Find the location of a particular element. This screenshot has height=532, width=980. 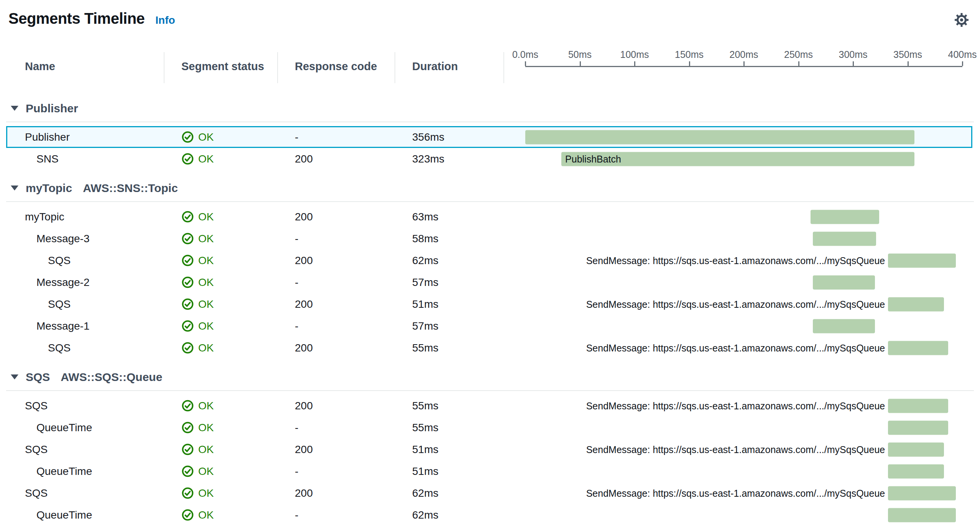

segment-row: QueueTime OK - 62ms is located at coordinates (490, 515).